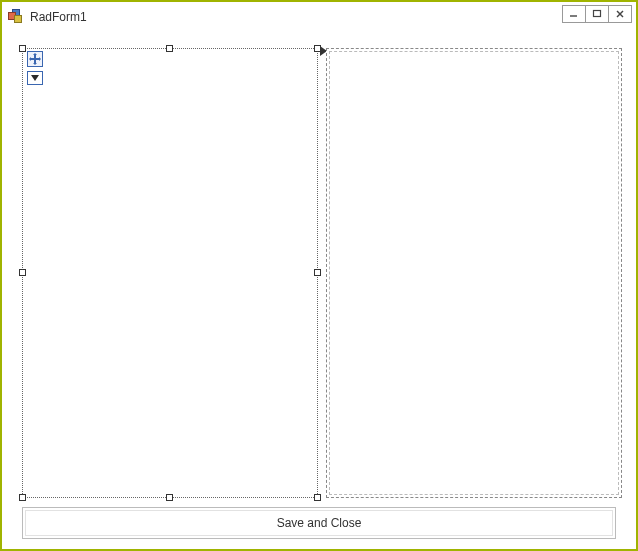 The image size is (638, 551). Describe the element at coordinates (58, 17) in the screenshot. I see `window-title: RadForm1` at that location.